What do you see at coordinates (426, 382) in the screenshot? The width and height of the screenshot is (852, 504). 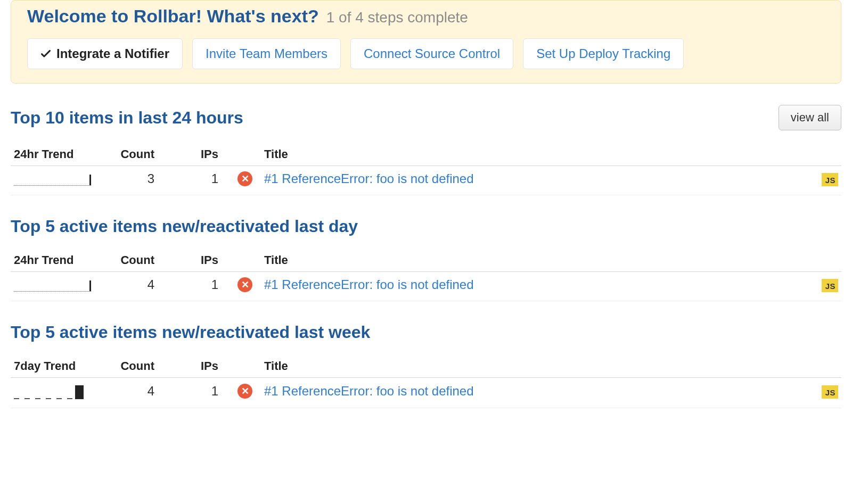 I see `items-table: 7day Trend Count IPs Title 4 1 ✕ #1 Refe…` at bounding box center [426, 382].